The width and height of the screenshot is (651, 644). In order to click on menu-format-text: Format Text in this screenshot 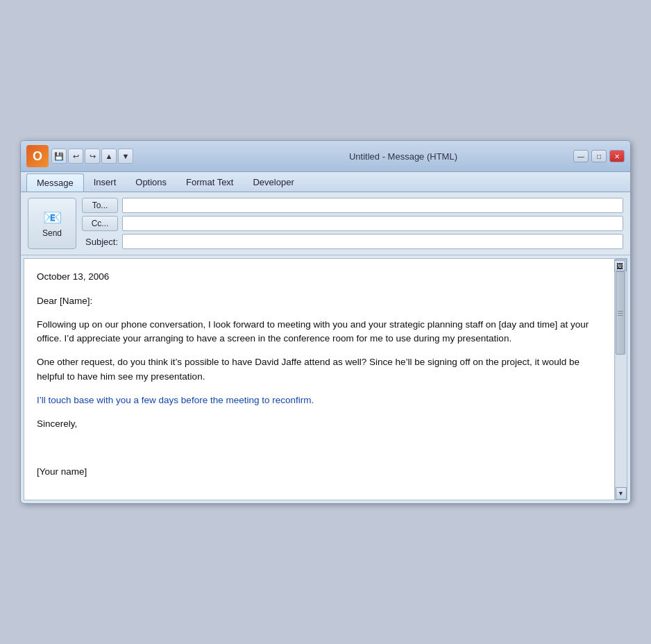, I will do `click(210, 183)`.